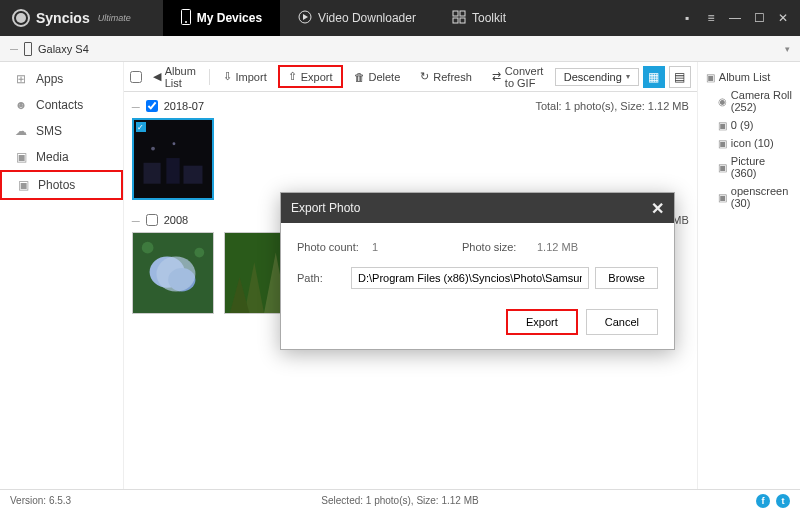  I want to click on sidebar-item-sms: ☁ SMS, so click(62, 131).